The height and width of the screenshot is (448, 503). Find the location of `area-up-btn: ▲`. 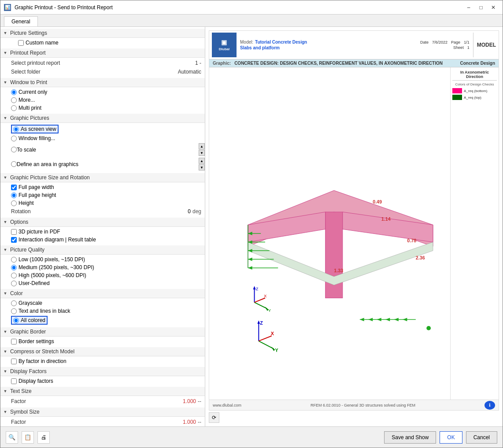

area-up-btn: ▲ is located at coordinates (202, 161).